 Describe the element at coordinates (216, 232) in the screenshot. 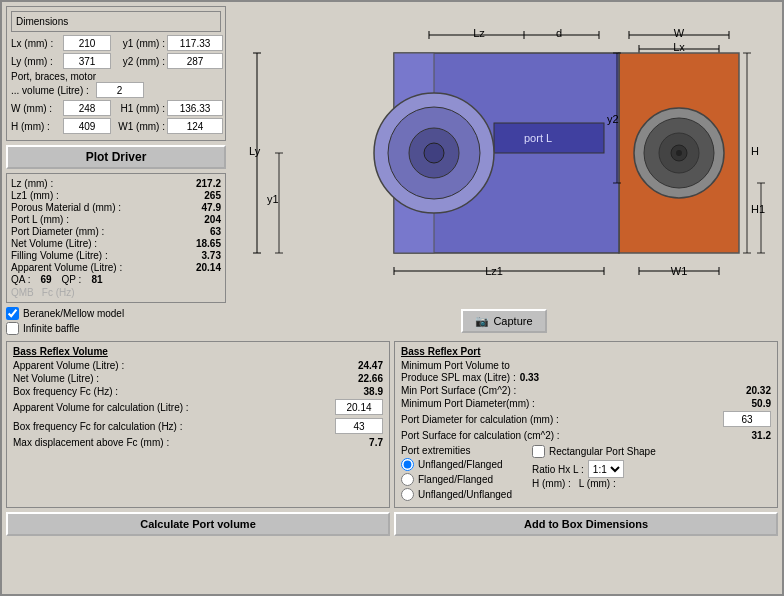

I see `port-dia-value: 63` at that location.